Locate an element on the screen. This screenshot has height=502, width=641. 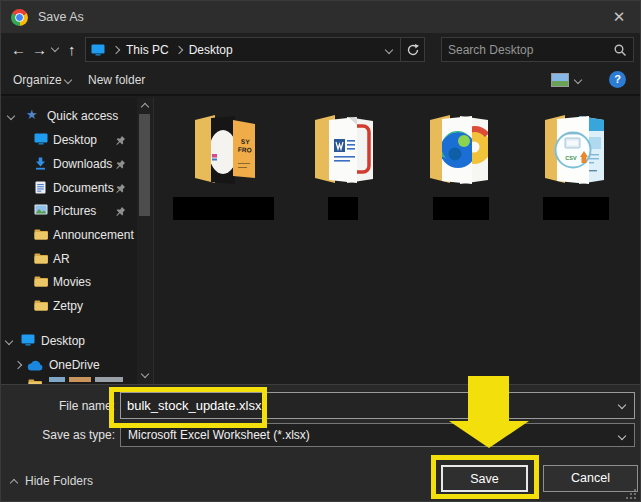
new-folder-button: New folder is located at coordinates (116, 80).